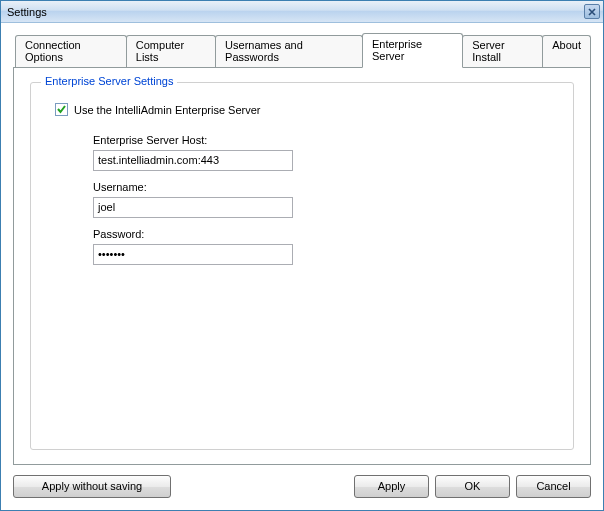 The width and height of the screenshot is (604, 511). I want to click on host-label: Enterprise Server Host:, so click(198, 140).